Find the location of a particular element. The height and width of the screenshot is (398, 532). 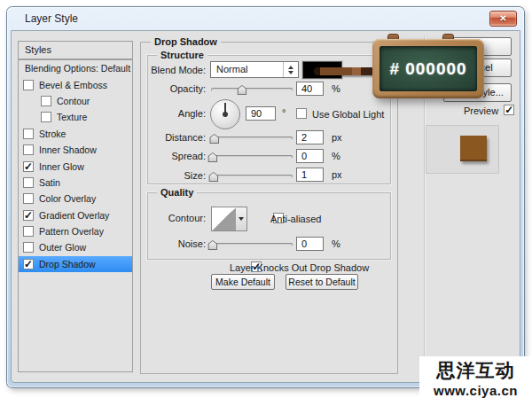

size-unit: px is located at coordinates (337, 175).